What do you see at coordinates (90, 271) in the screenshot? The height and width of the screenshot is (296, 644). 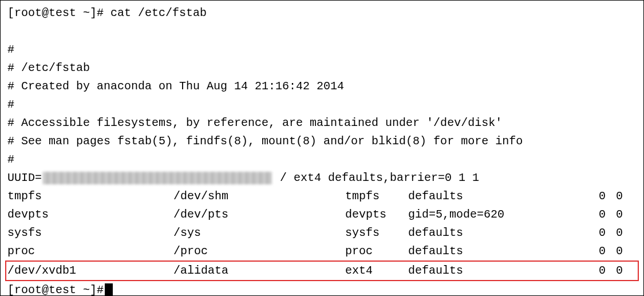 I see `fs-device: /dev/xvdb1` at bounding box center [90, 271].